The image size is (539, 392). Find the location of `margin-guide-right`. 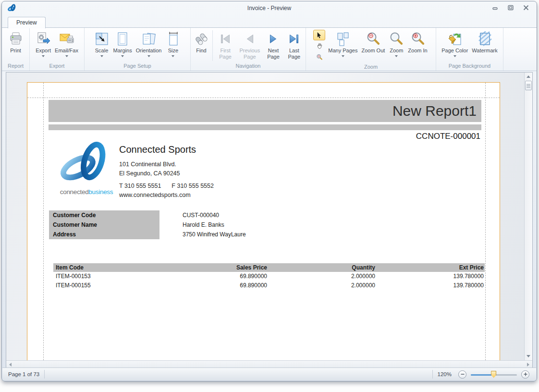

margin-guide-right is located at coordinates (485, 225).